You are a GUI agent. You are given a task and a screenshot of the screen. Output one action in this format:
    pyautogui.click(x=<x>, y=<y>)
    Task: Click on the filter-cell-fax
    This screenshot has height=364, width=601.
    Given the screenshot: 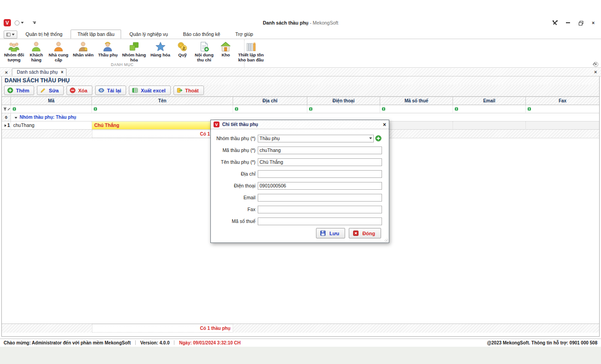 What is the action you would take?
    pyautogui.click(x=563, y=109)
    